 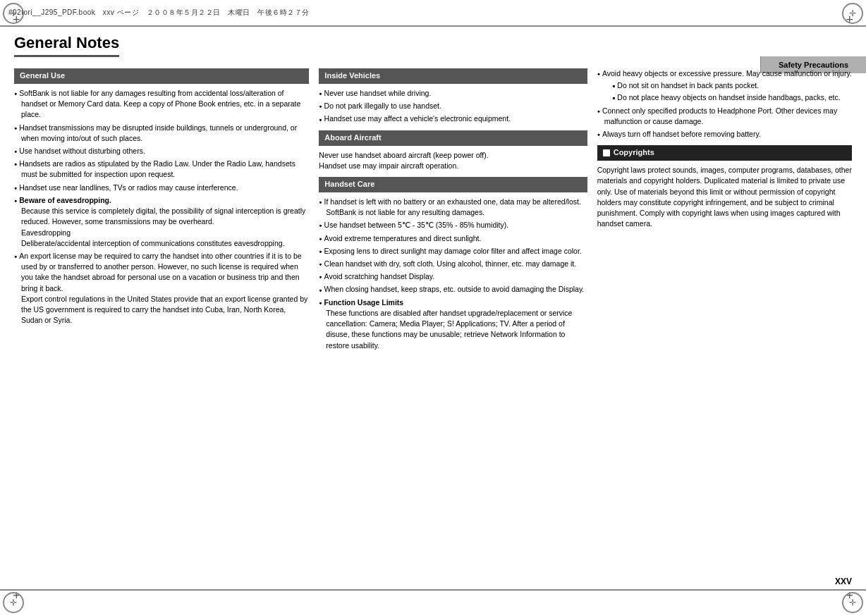 I want to click on list-item: If handset is left with no battery or an…, so click(x=453, y=207).